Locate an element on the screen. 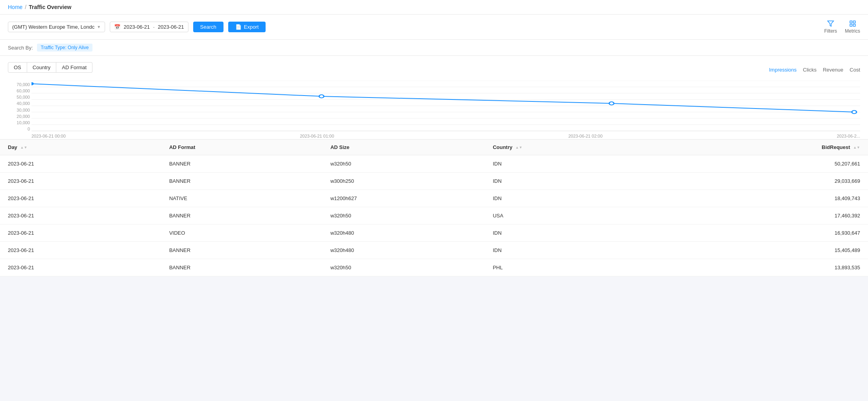  breadcrumb-home: Home is located at coordinates (15, 7).